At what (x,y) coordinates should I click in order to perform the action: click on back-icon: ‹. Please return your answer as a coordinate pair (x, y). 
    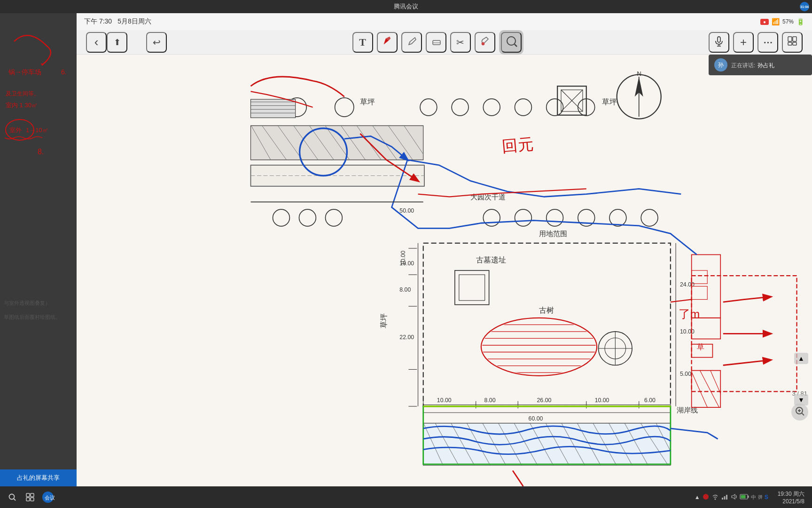
    Looking at the image, I should click on (97, 42).